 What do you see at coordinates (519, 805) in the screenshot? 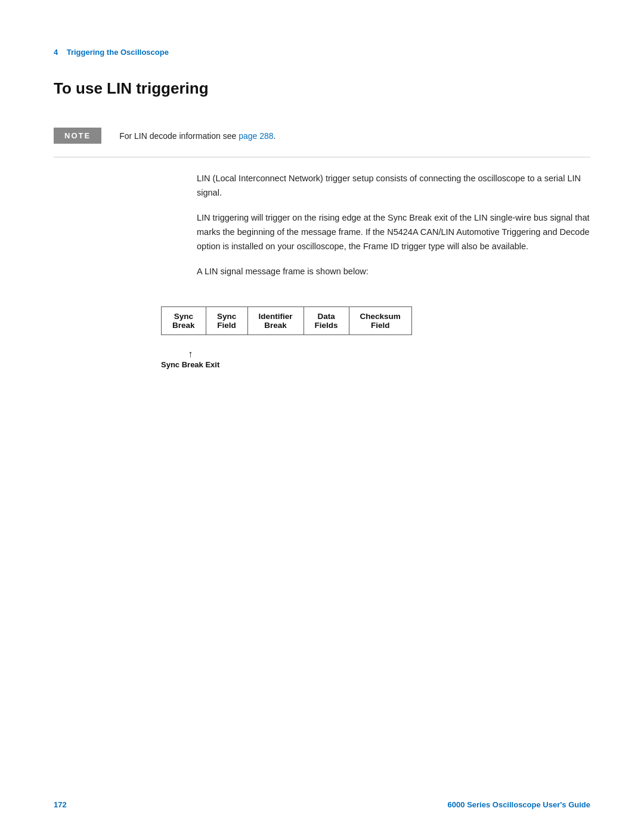
I see `footer-guide-title: 6000 Series Oscilloscope User's Guide` at bounding box center [519, 805].